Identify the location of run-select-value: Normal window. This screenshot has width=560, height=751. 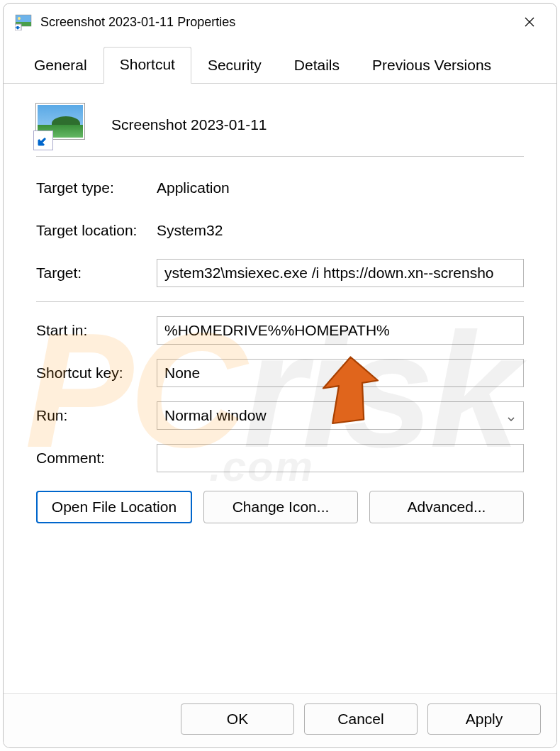
(215, 416).